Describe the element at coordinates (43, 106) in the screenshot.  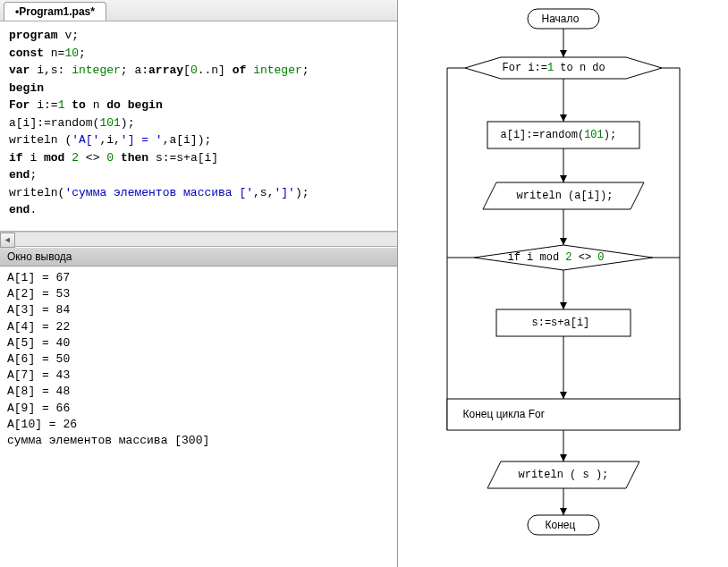
I see `t: i:=` at that location.